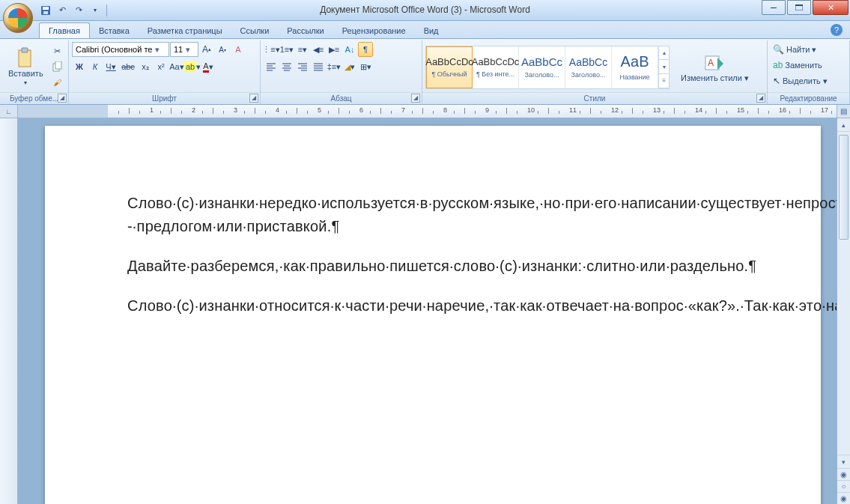 The height and width of the screenshot is (504, 850). I want to click on close-button: ✕, so click(831, 7).